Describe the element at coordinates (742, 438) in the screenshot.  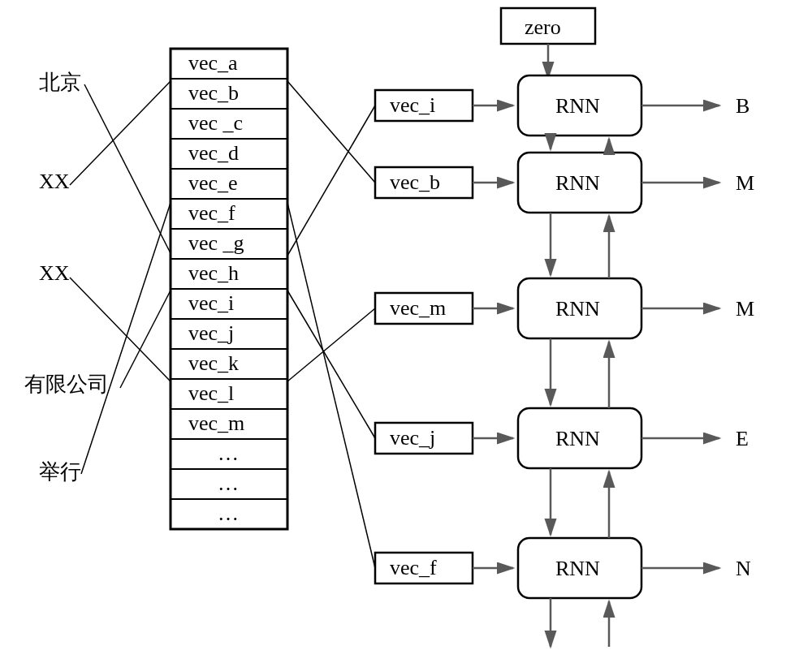
I see `output-tag: E` at that location.